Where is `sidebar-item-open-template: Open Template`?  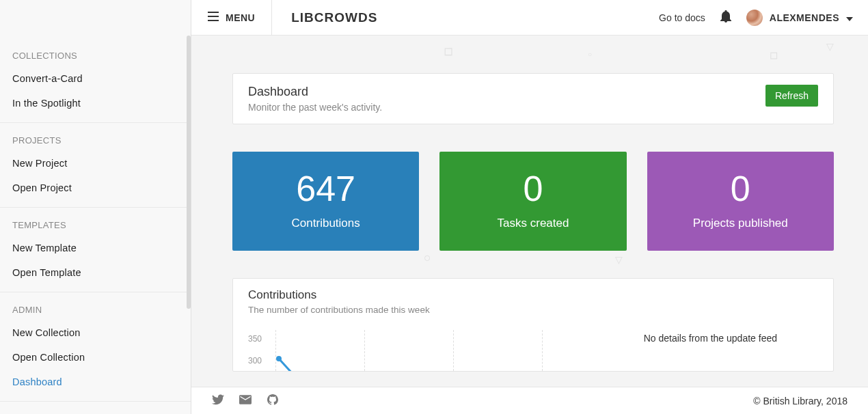
sidebar-item-open-template: Open Template is located at coordinates (96, 273).